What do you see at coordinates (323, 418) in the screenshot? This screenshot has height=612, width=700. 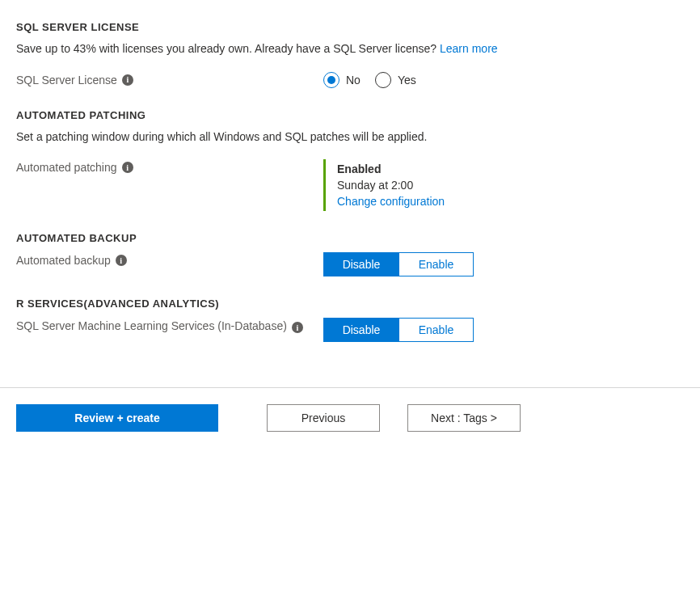 I see `previous-button: Previous` at bounding box center [323, 418].